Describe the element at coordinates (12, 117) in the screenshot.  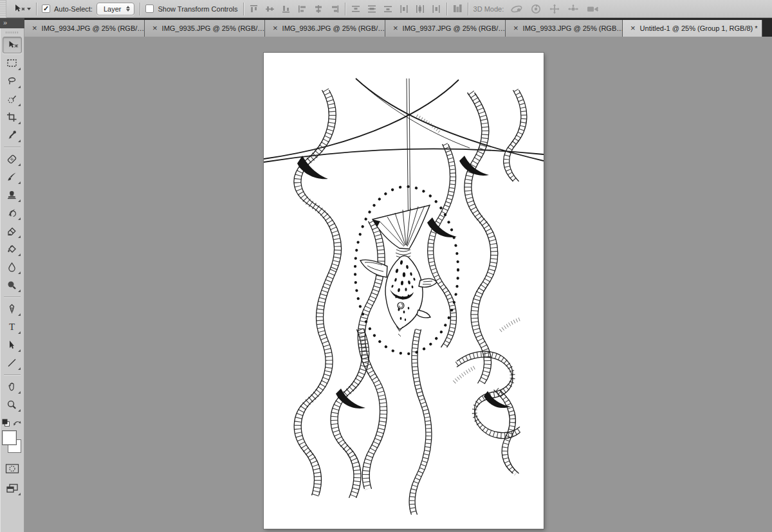
I see `crop-icon` at that location.